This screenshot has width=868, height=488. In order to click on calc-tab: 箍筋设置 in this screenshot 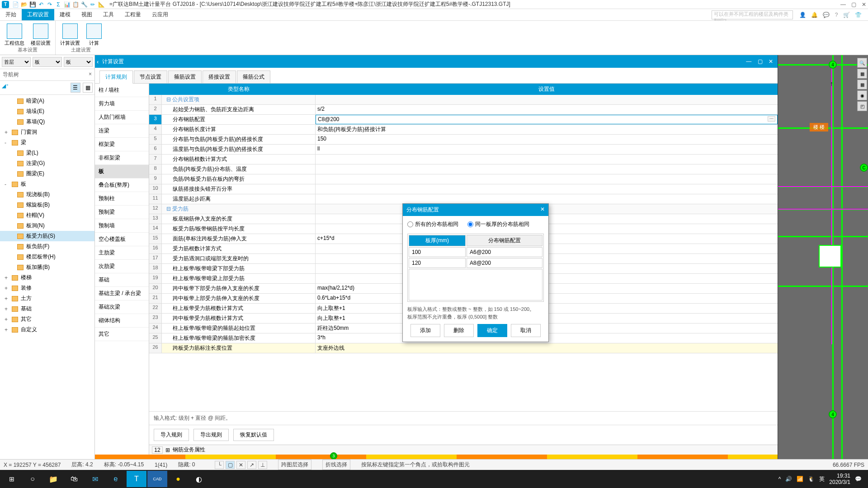, I will do `click(185, 77)`.